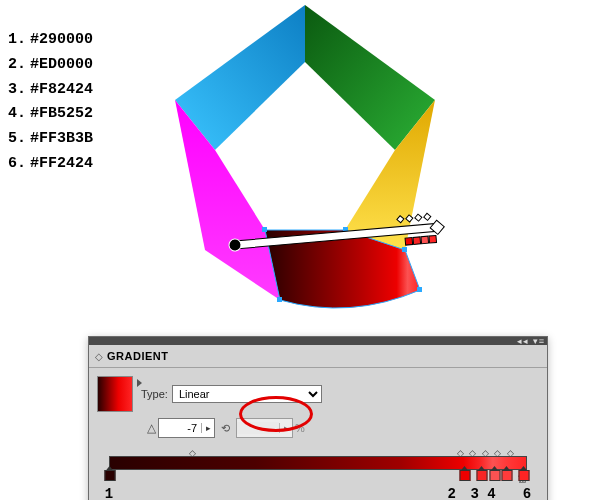 The image size is (600, 500). What do you see at coordinates (50, 114) in the screenshot?
I see `color-code-item: 4.#FB5252` at bounding box center [50, 114].